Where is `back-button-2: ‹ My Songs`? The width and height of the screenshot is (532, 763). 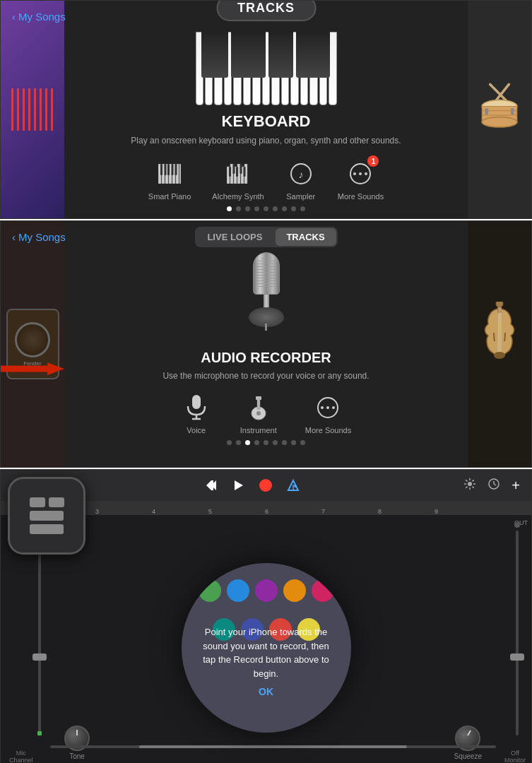
back-button-2: ‹ My Songs is located at coordinates (39, 237).